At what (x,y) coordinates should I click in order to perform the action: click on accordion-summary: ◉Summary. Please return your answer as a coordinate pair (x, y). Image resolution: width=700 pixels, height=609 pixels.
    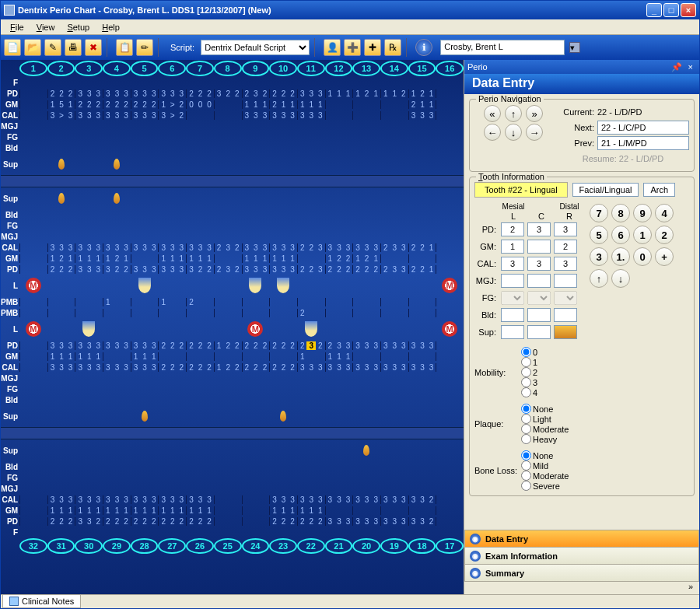
    Looking at the image, I should click on (582, 573).